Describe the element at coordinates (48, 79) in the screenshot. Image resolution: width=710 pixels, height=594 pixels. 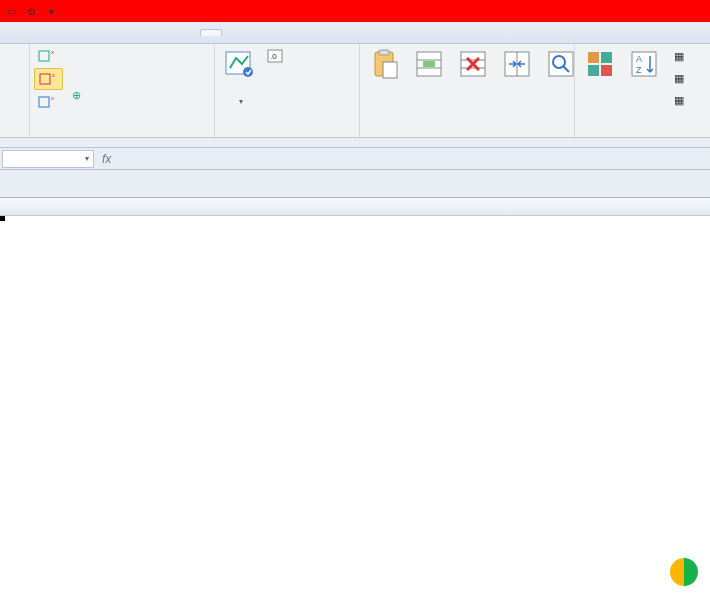
I see `delete-text-button: x` at that location.